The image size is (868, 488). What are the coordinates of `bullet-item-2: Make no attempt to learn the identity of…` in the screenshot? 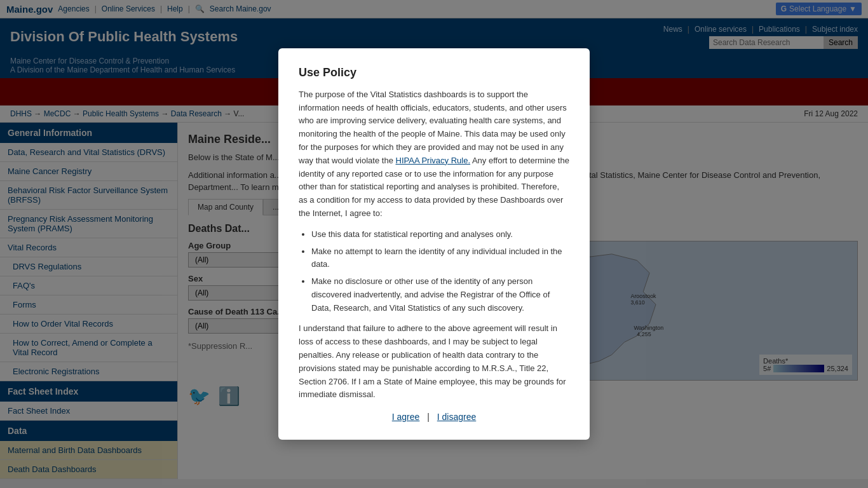 It's located at (440, 259).